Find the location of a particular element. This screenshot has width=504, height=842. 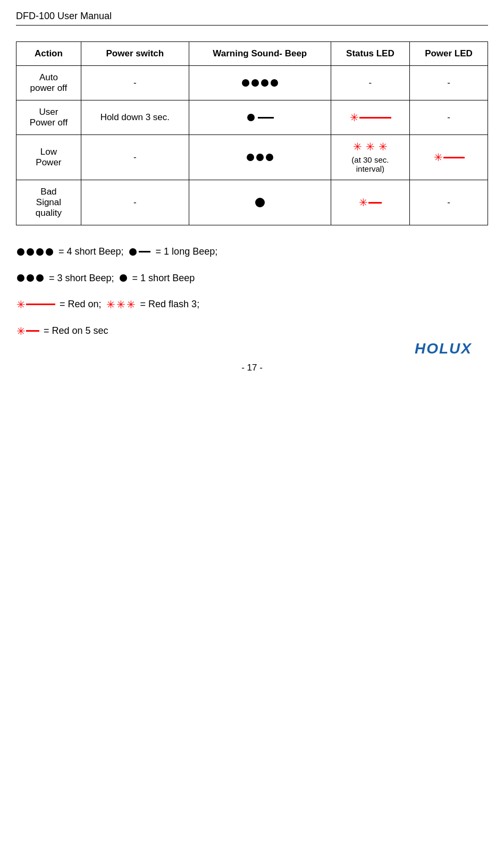

legend-line-1: = 4 short Beep; = 1 long Beep; is located at coordinates (252, 252).